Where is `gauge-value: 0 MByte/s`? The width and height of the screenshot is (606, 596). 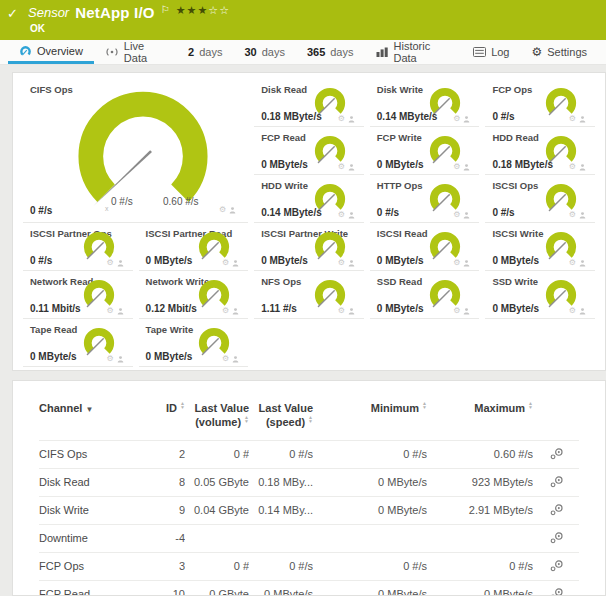
gauge-value: 0 MByte/s is located at coordinates (170, 260).